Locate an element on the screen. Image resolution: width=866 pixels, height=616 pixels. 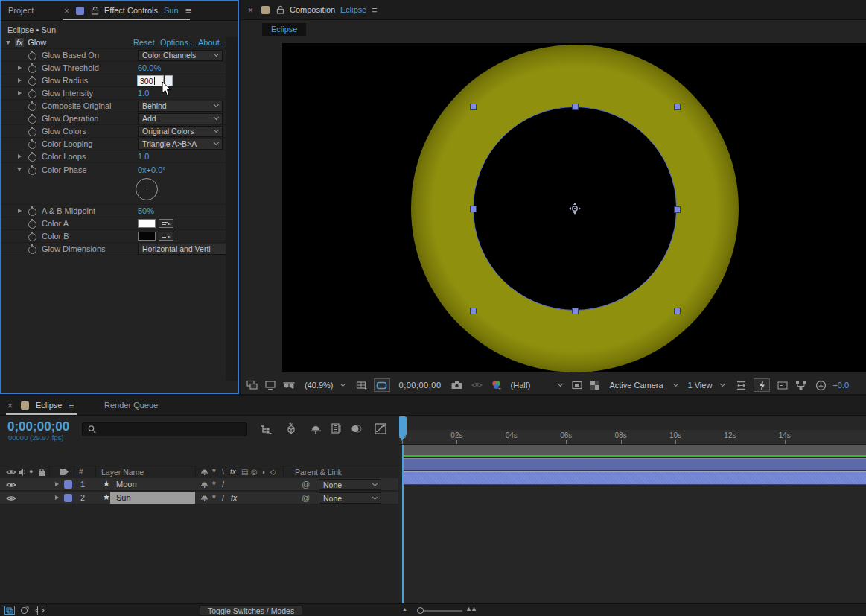
layer-name-selected: Sun is located at coordinates (153, 498).